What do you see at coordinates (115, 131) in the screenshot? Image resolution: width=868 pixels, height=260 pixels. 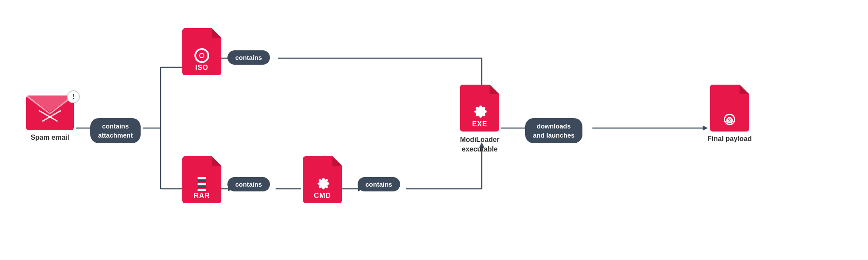 I see `contains-attachment-pill: containsattachment` at bounding box center [115, 131].